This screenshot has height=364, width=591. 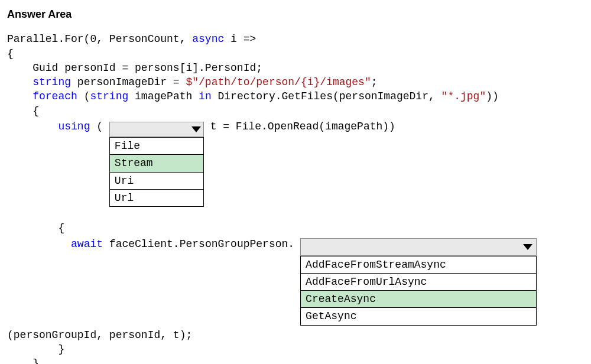 What do you see at coordinates (296, 14) in the screenshot?
I see `page-title: Answer Area` at bounding box center [296, 14].